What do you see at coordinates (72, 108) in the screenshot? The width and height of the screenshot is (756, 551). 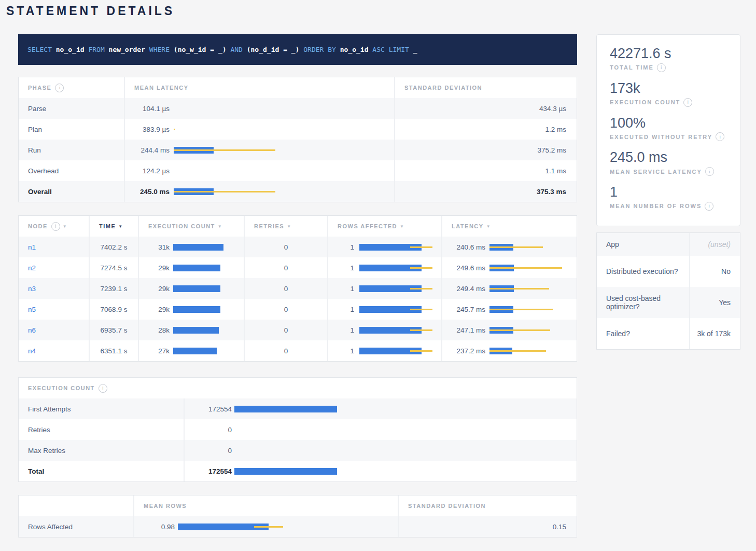 I see `phase-label: Parse` at bounding box center [72, 108].